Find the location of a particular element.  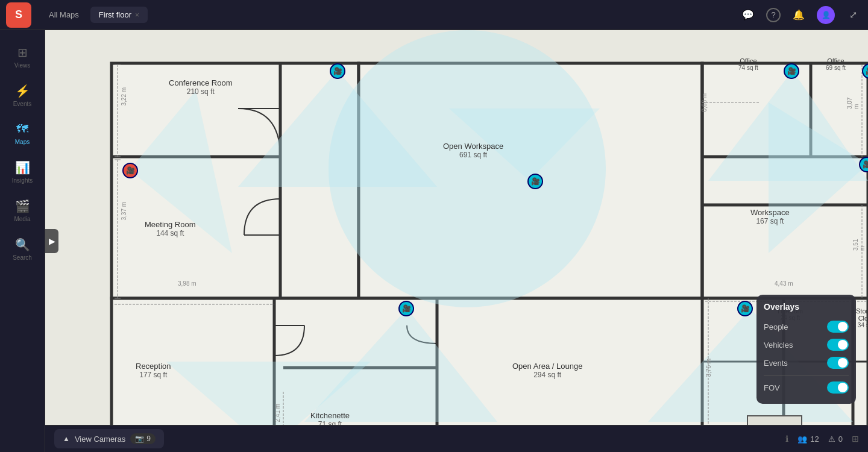

people-icon: 👥 is located at coordinates (802, 439).